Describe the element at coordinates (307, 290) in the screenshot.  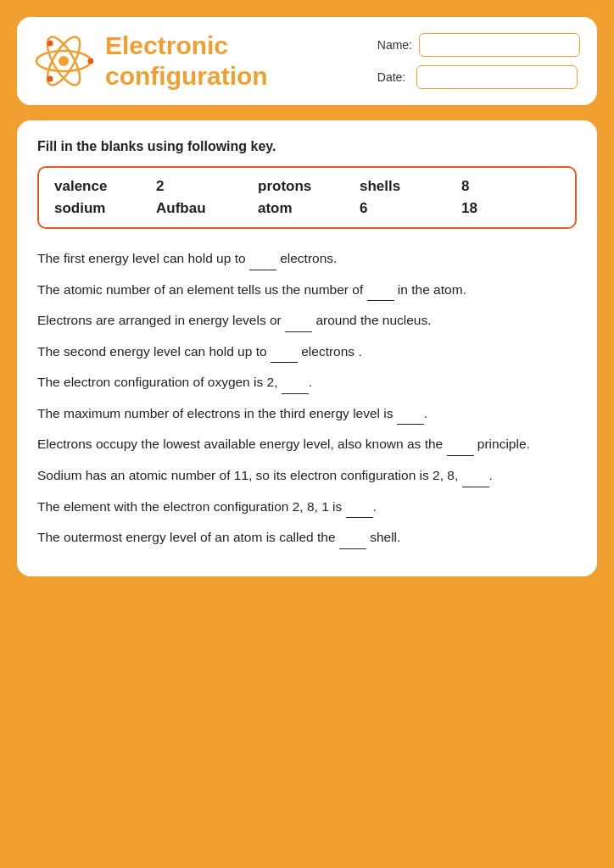
I see `question: The atomic number of an element tells us…` at that location.